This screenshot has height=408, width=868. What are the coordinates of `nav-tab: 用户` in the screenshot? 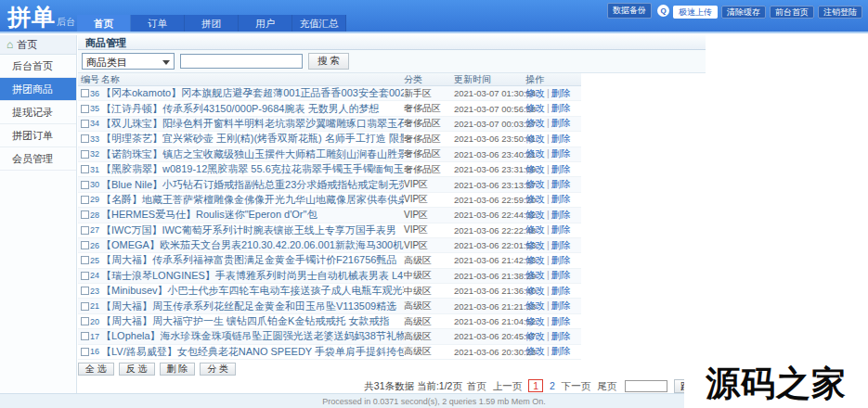 It's located at (266, 23).